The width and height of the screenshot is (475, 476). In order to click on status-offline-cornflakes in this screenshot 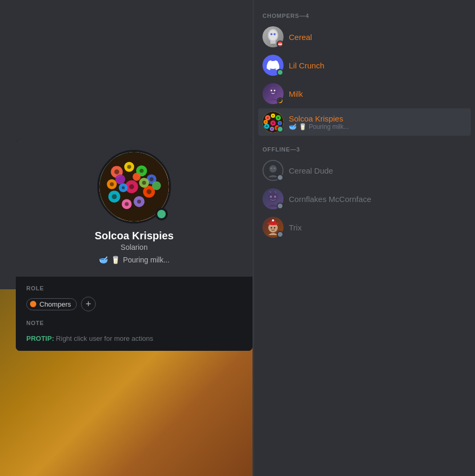, I will do `click(280, 206)`.